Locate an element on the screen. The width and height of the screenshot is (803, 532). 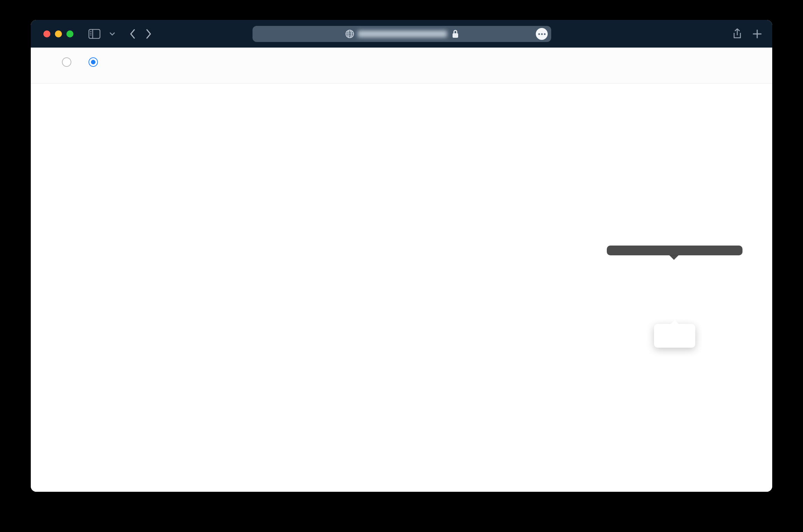
back-button is located at coordinates (133, 34).